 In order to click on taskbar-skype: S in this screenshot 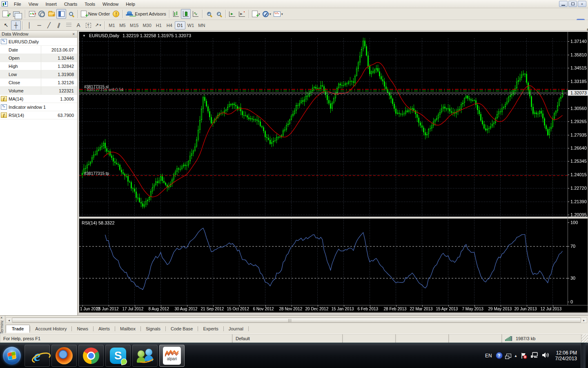, I will do `click(118, 356)`.